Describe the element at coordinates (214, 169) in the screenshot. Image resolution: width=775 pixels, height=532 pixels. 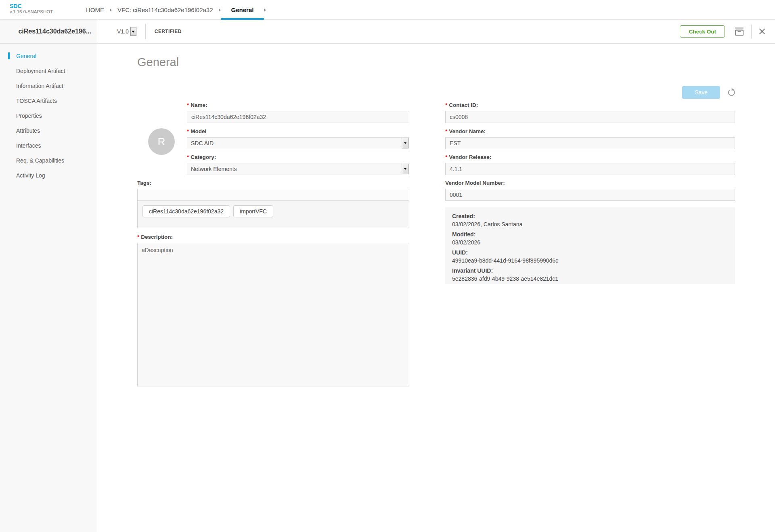
I see `category-select-value: Network Elements` at that location.